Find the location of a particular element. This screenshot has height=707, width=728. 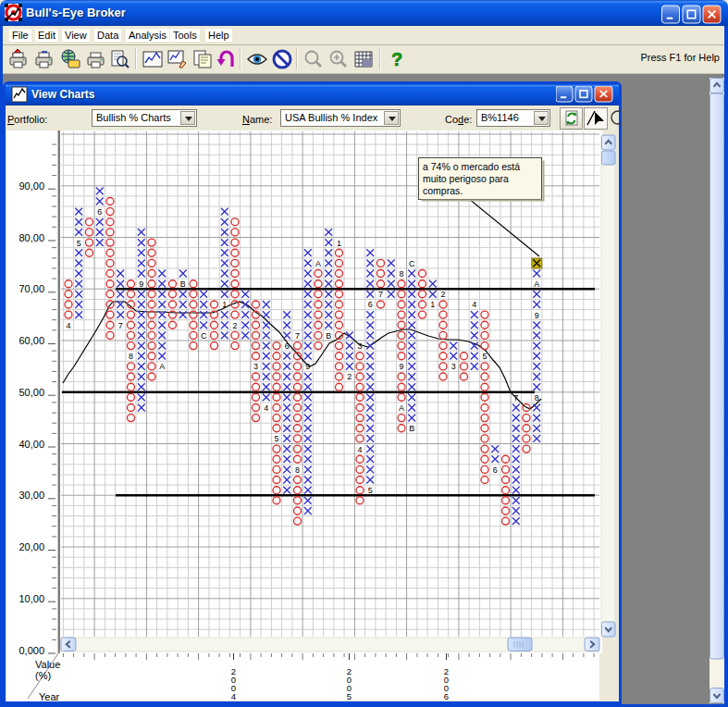

svg-text: 90,00 is located at coordinates (31, 186).